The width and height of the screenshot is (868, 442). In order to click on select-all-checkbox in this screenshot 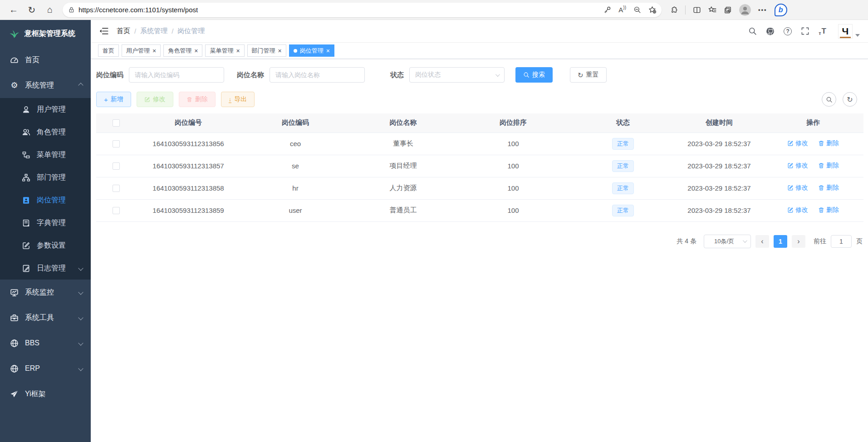, I will do `click(116, 123)`.